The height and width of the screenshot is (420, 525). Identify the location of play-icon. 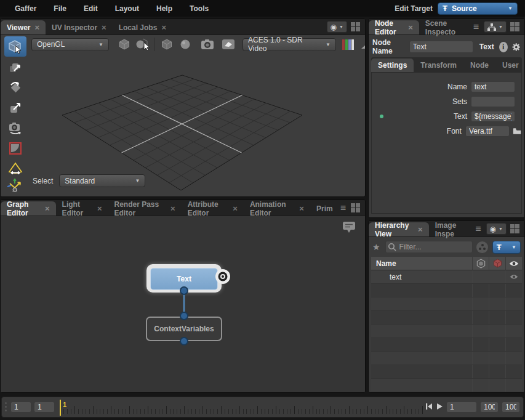
(439, 406).